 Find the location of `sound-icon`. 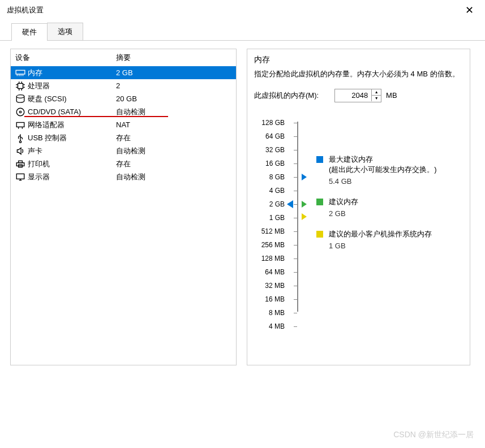

sound-icon is located at coordinates (20, 151).